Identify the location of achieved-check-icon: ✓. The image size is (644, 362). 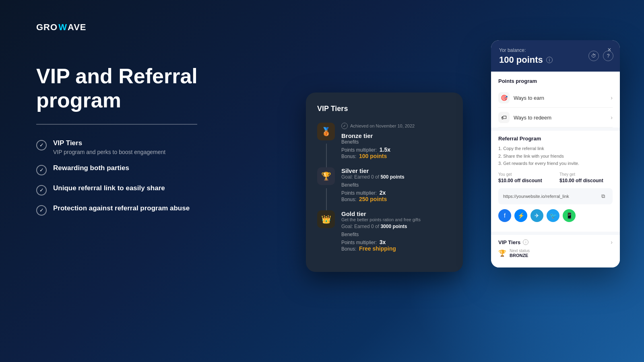
(345, 126).